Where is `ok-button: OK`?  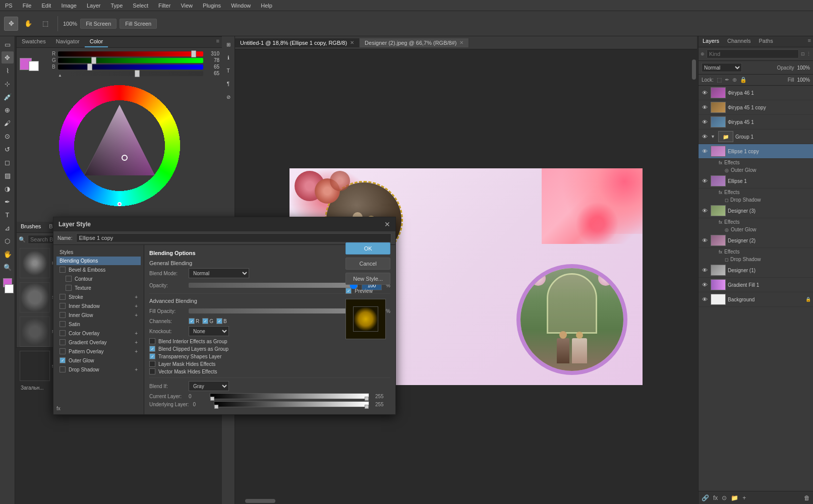 ok-button: OK is located at coordinates (368, 248).